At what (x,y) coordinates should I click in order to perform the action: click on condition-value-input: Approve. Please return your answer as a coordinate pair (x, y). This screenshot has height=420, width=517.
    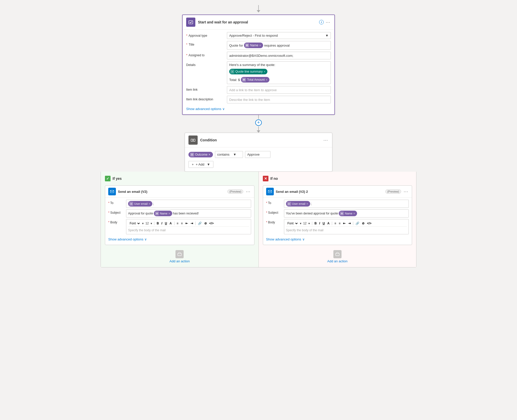
    Looking at the image, I should click on (258, 154).